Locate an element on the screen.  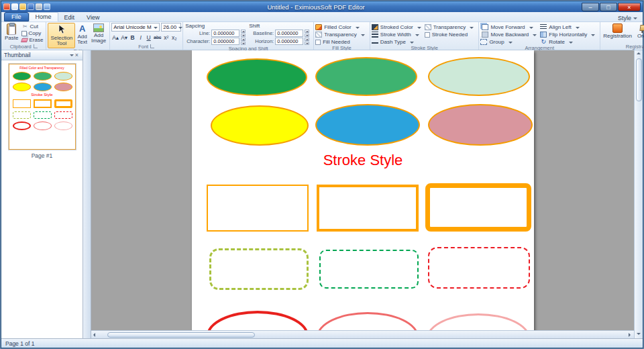
undo-icon is located at coordinates (47, 7).